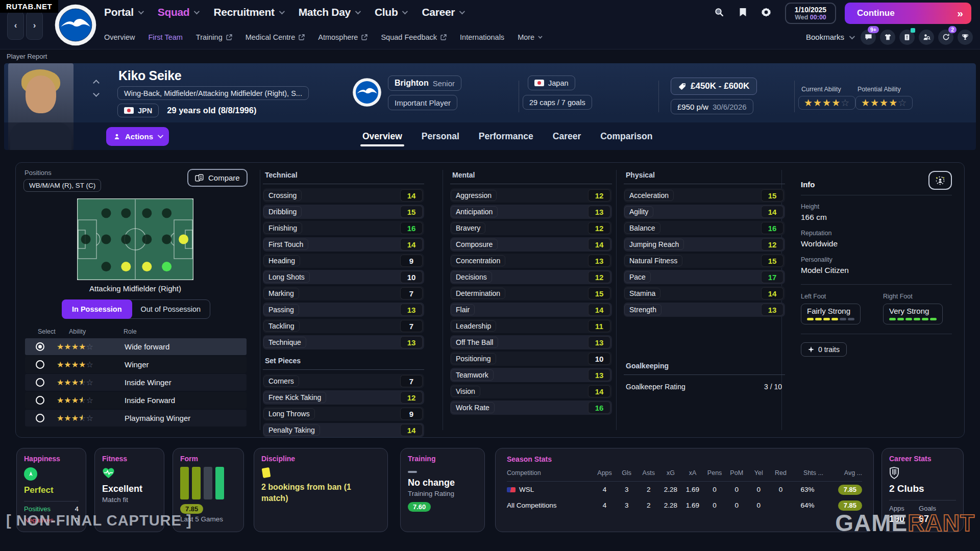  What do you see at coordinates (343, 37) in the screenshot?
I see `subnav-item-atmosphere: Atmosphere` at bounding box center [343, 37].